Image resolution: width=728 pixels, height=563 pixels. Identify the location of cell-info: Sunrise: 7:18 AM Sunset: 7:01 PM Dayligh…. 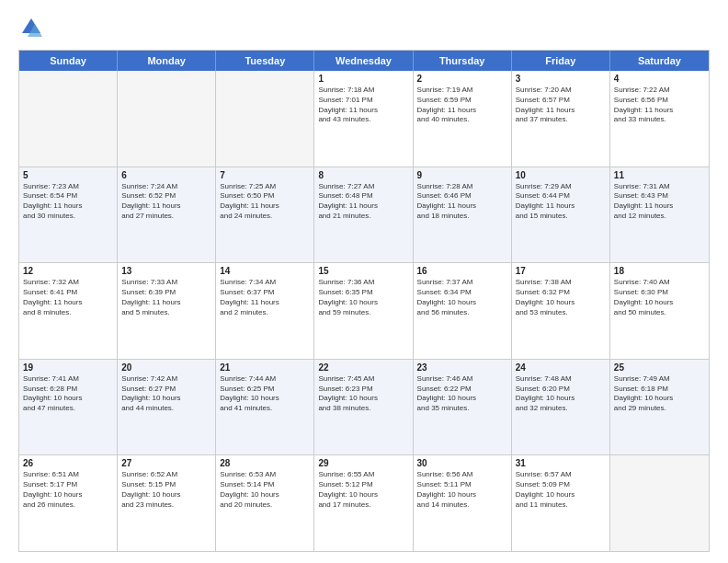
(363, 105).